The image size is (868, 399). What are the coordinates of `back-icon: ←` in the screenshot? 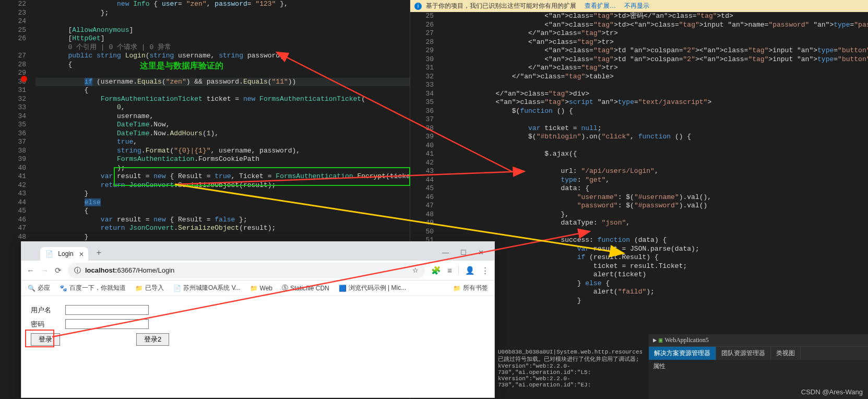 It's located at (30, 271).